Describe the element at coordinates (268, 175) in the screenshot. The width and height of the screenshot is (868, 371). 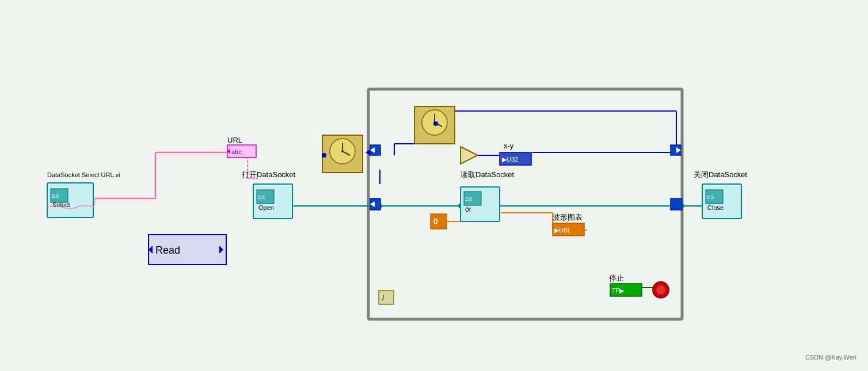
I see `svg-text: 打开DataSocket` at that location.